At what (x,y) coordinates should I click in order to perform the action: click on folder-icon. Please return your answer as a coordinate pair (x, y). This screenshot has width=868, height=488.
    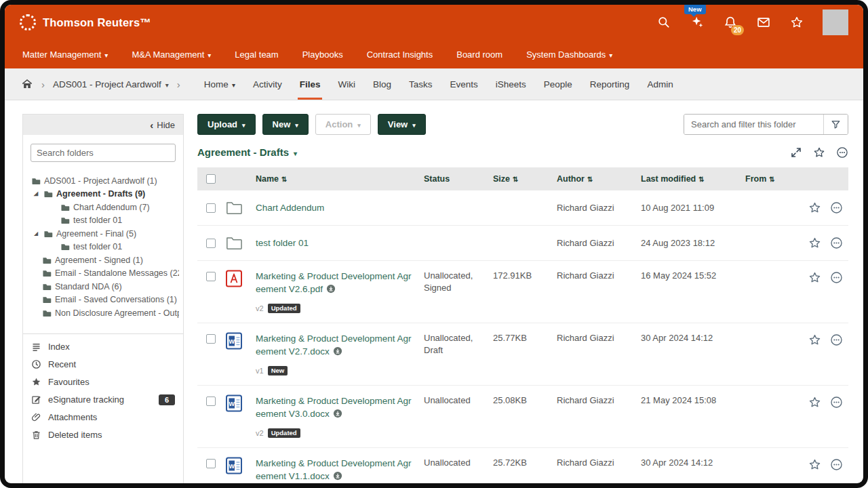
    Looking at the image, I should click on (234, 208).